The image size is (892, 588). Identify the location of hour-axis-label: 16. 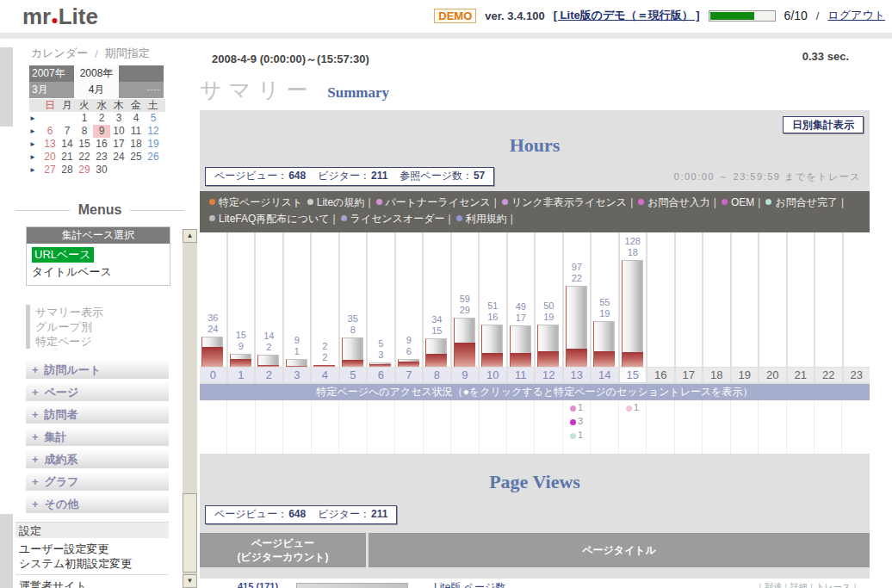
(661, 375).